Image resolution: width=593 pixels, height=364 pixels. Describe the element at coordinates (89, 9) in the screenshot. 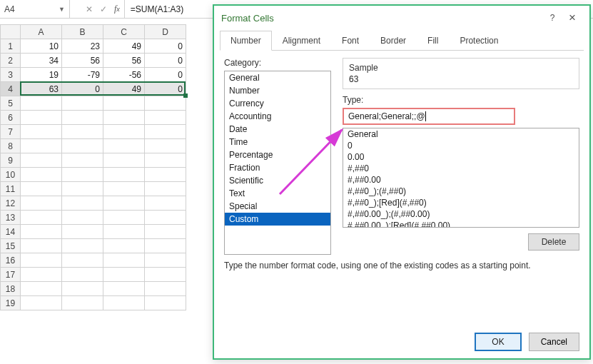

I see `cancel-icon: ✕` at that location.